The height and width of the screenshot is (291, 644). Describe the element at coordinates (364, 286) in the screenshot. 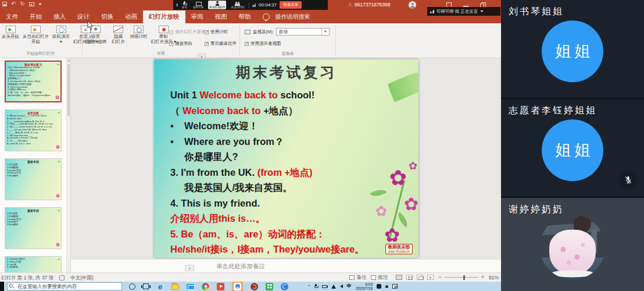

I see `clock: 9:032020/7/16` at that location.